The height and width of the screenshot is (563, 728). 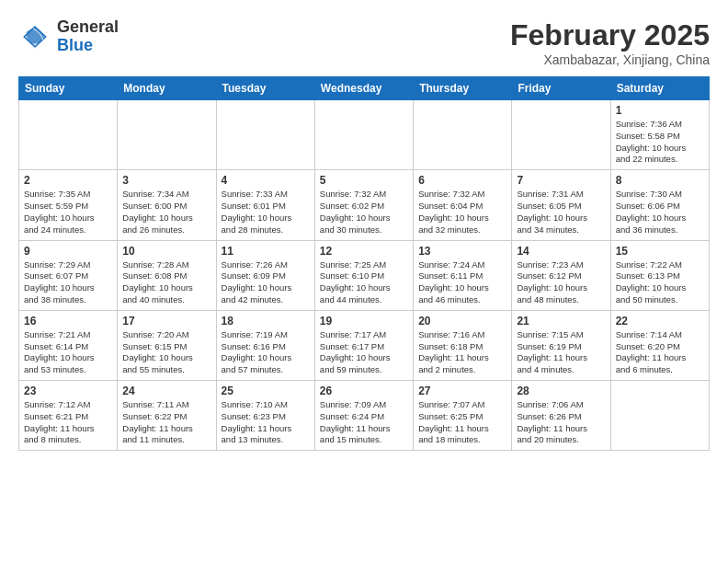 I want to click on day-info: Sunrise: 7:11 AM Sunset: 6:22 PM Dayligh…, so click(x=166, y=423).